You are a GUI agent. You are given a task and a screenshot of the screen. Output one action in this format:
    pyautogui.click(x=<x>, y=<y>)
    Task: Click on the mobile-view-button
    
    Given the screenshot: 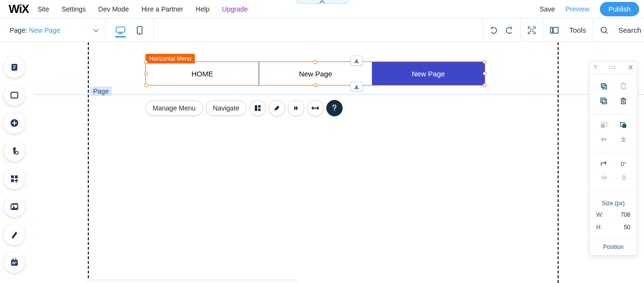 What is the action you would take?
    pyautogui.click(x=140, y=30)
    